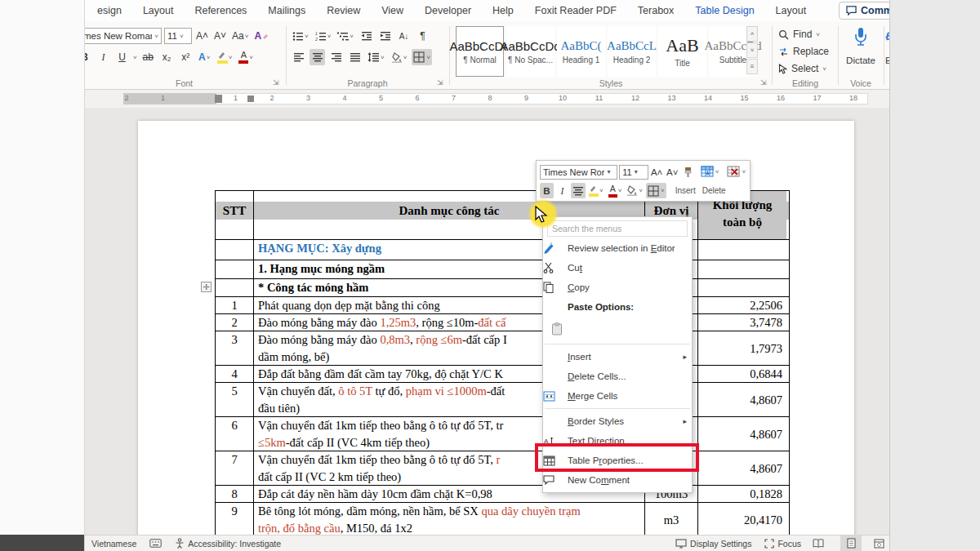 The height and width of the screenshot is (551, 980). What do you see at coordinates (502, 374) in the screenshot?
I see `table-row: 4Đắp đất bằng đầm đất cầm tay 70kg, độ c…` at bounding box center [502, 374].